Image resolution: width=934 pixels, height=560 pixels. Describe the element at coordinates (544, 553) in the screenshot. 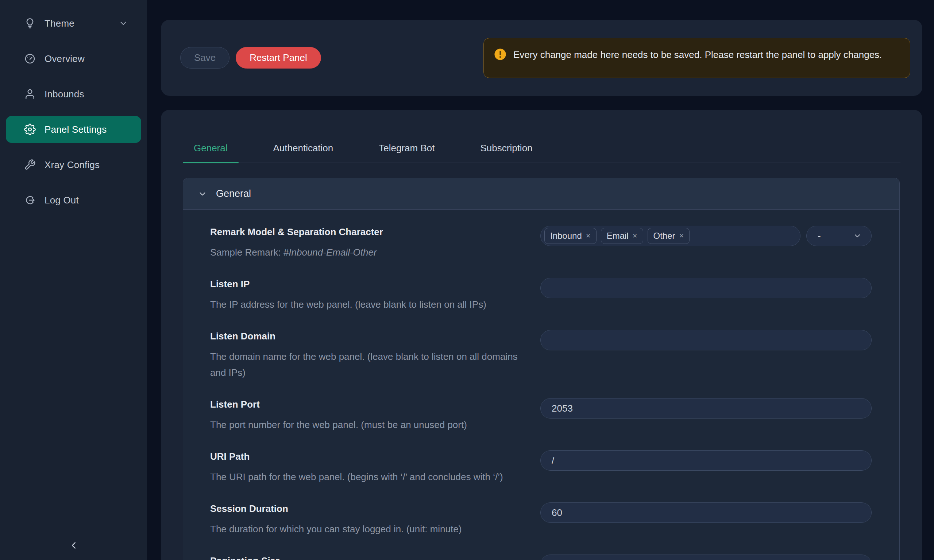

I see `form-row-pagination-size: Pagination Size` at that location.